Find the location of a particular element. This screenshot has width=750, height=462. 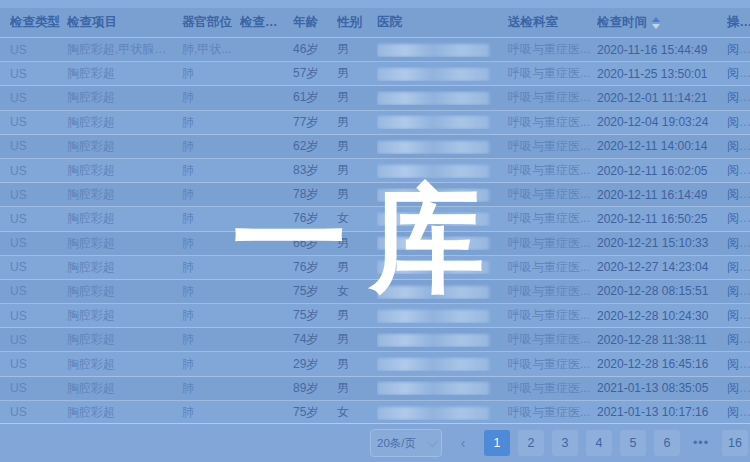

cell-age: 46岁 is located at coordinates (315, 50).